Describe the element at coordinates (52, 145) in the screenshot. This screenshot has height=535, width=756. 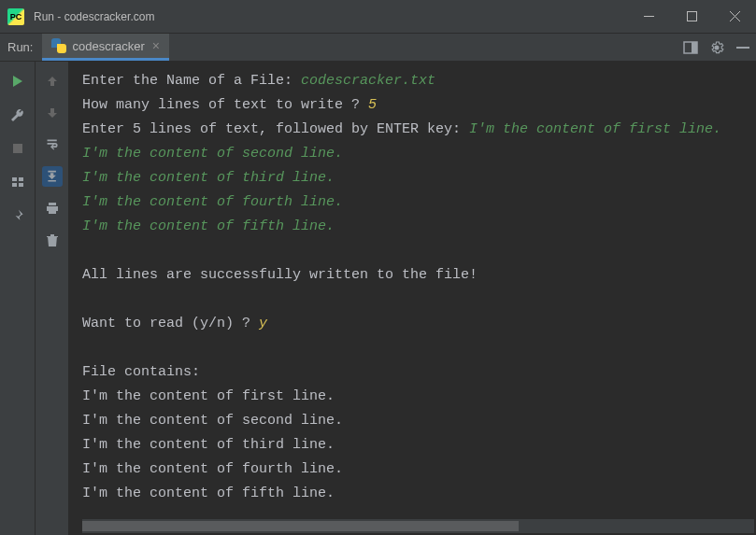
I see `soft-wrap-icon` at that location.